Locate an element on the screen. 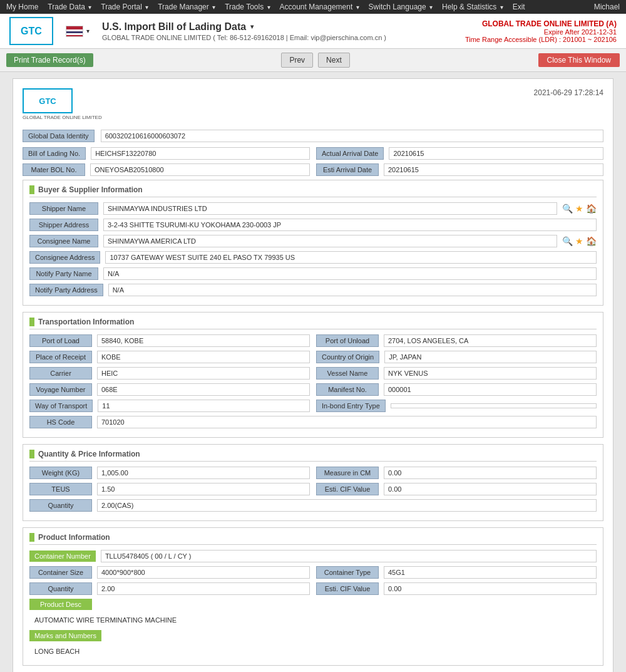 This screenshot has width=626, height=672. shipper-home-icon: 🏠 is located at coordinates (591, 209).